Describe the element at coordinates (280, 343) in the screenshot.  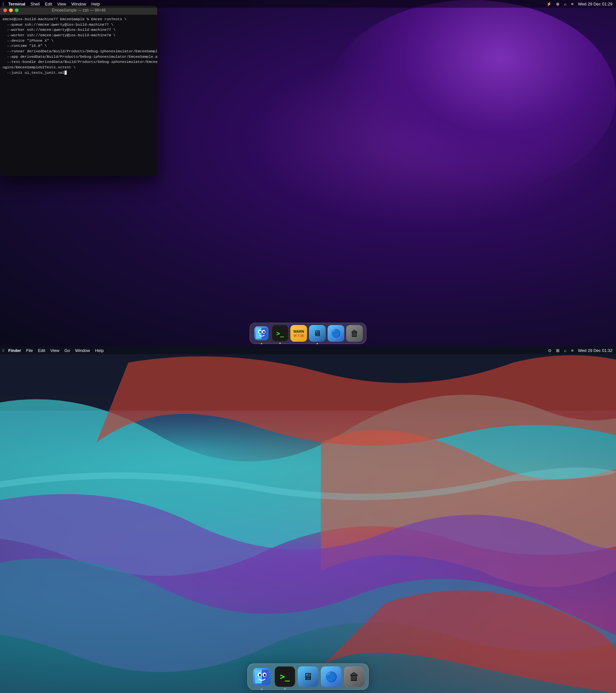
I see `terminal-dot-top` at that location.